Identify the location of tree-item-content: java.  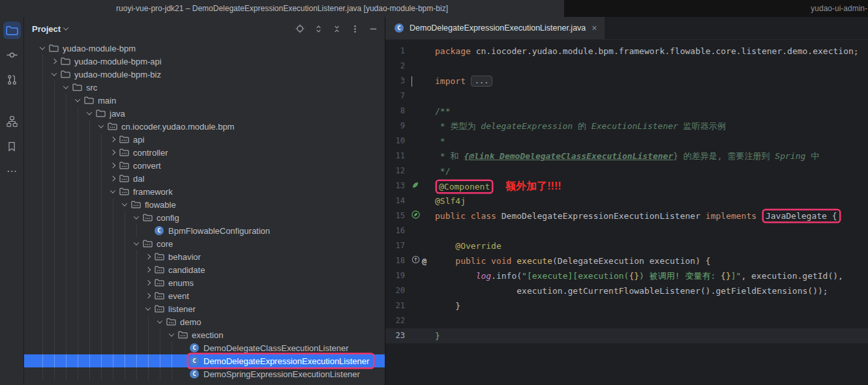
(110, 113).